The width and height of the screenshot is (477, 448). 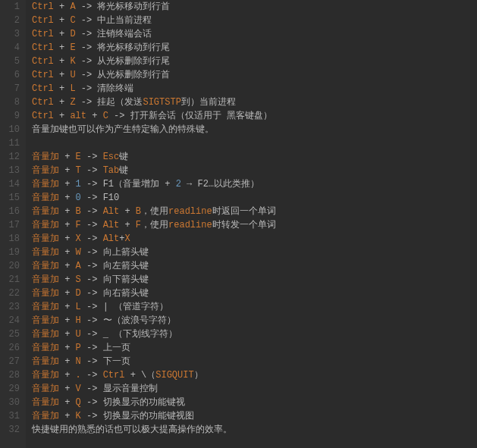 What do you see at coordinates (124, 34) in the screenshot?
I see `token-cjk: 注销终端会话` at bounding box center [124, 34].